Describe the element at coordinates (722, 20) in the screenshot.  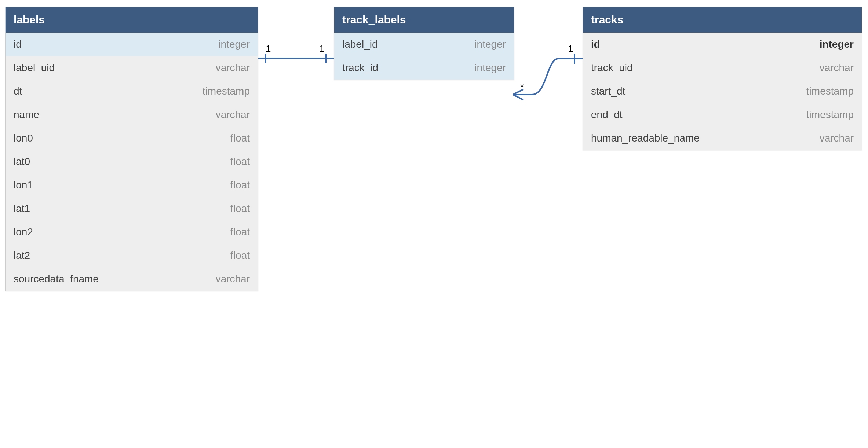
I see `entity-title: tracks` at that location.